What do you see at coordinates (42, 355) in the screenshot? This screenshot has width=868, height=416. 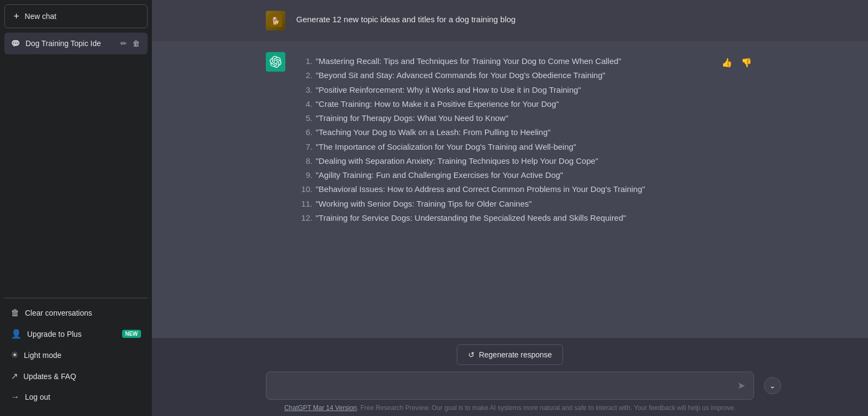 I see `light-mode-label: Light mode` at bounding box center [42, 355].